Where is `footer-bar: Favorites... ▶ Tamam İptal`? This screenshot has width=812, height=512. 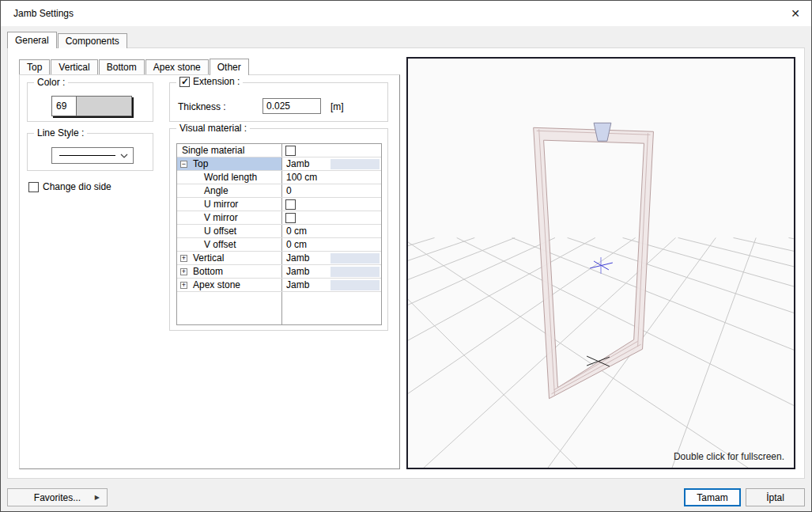 footer-bar: Favorites... ▶ Tamam İptal is located at coordinates (406, 495).